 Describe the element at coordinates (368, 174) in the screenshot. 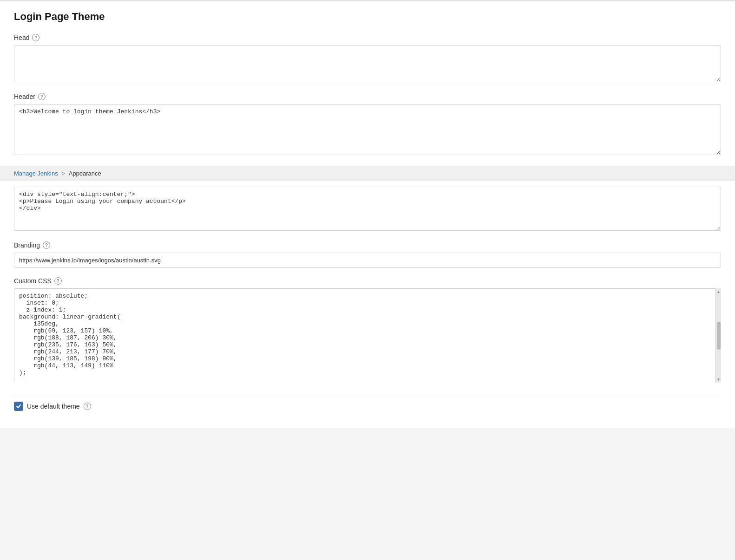

I see `breadcrumb-bar: Manage Jenkins > Appearance` at that location.